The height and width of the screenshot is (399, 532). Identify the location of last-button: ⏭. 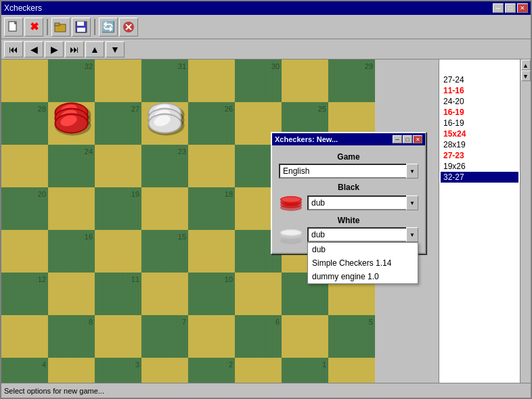
(74, 49).